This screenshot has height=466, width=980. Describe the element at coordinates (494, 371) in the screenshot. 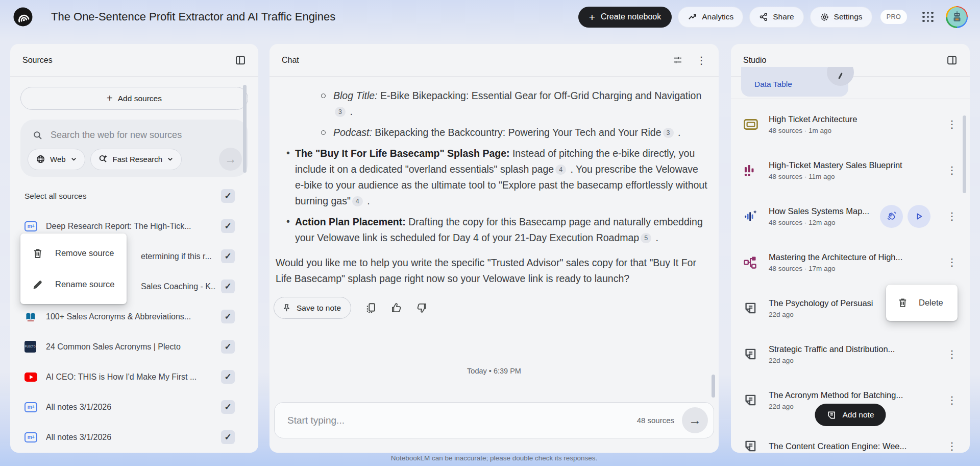

I see `chat-timestamp: Today • 6:39 PM` at that location.